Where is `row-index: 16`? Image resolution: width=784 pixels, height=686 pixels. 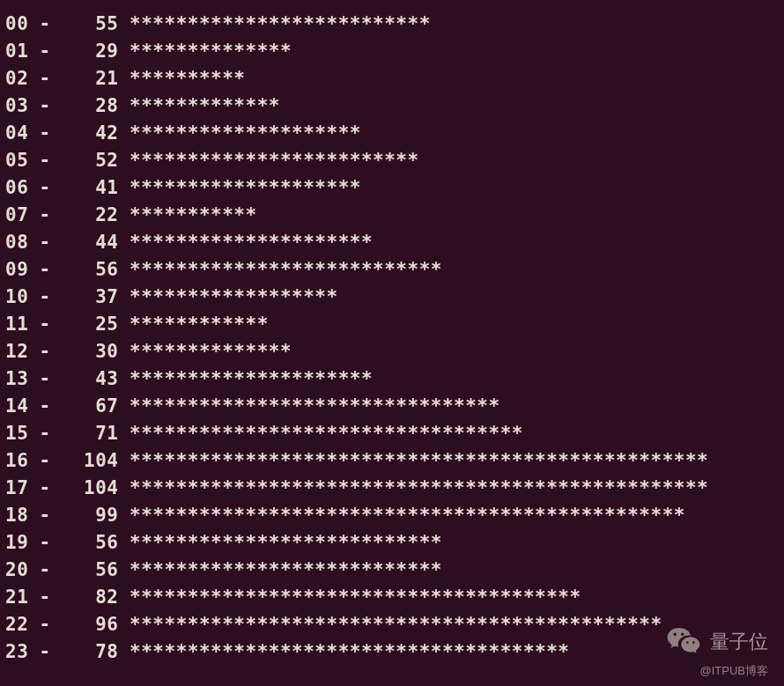
row-index: 16 is located at coordinates (16, 461).